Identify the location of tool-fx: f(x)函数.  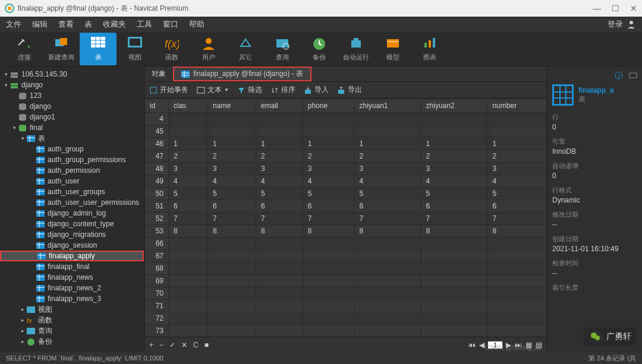
(172, 49).